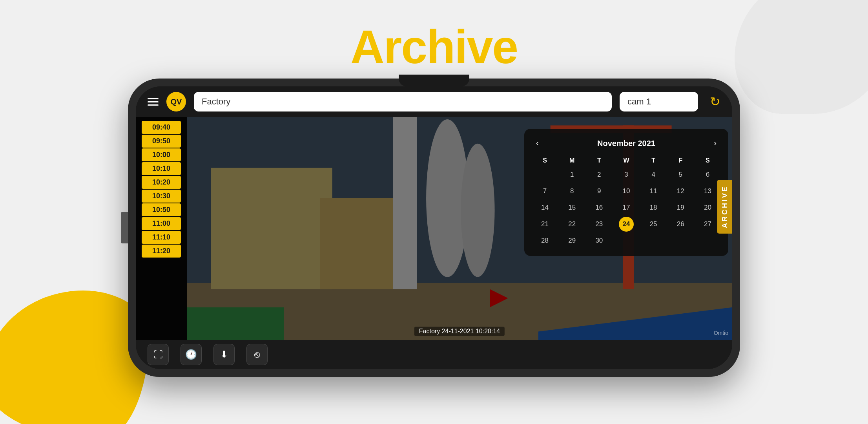 The width and height of the screenshot is (868, 424). What do you see at coordinates (161, 210) in the screenshot?
I see `time-list-item: 10:50` at bounding box center [161, 210].